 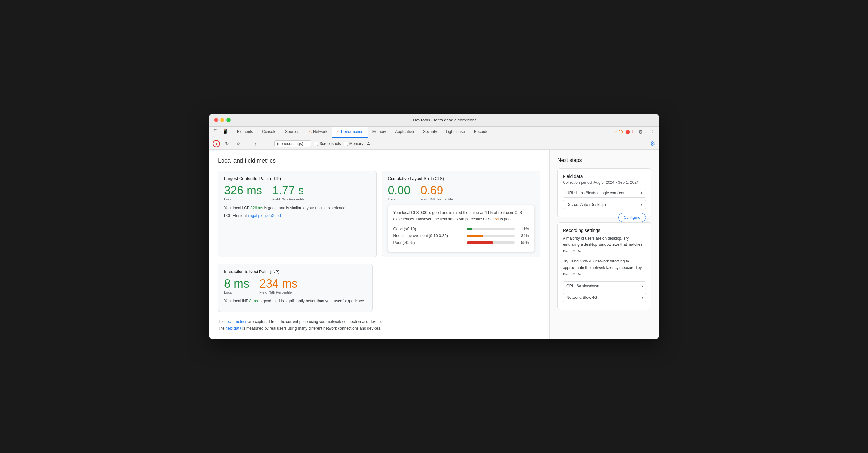 What do you see at coordinates (267, 143) in the screenshot?
I see `download-button: ↓` at bounding box center [267, 143].